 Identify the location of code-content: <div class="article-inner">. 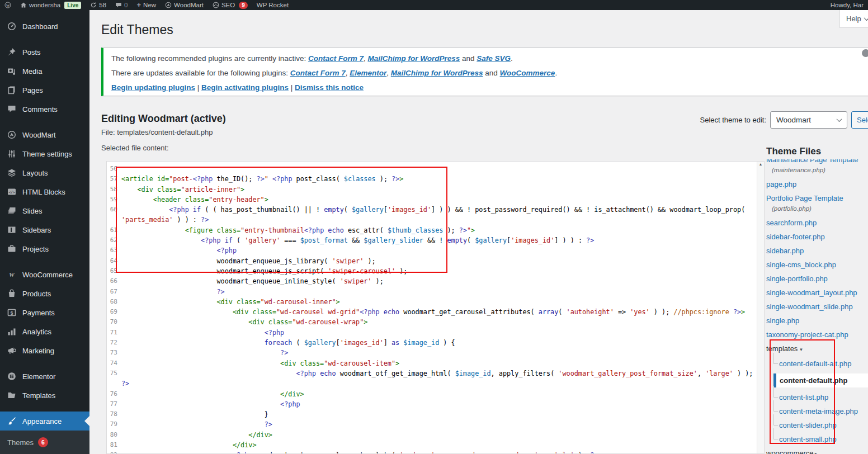
(438, 190).